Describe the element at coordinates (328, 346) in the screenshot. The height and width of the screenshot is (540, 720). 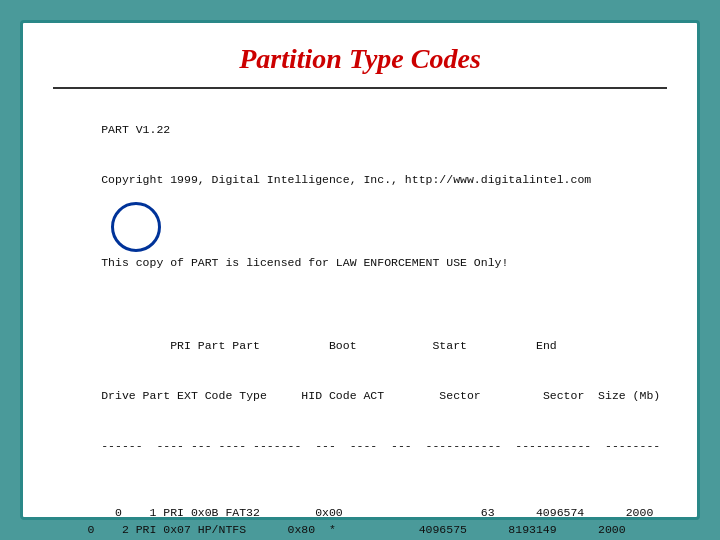
I see `terminal-header-1: PRI Part Part Boot Start End` at that location.